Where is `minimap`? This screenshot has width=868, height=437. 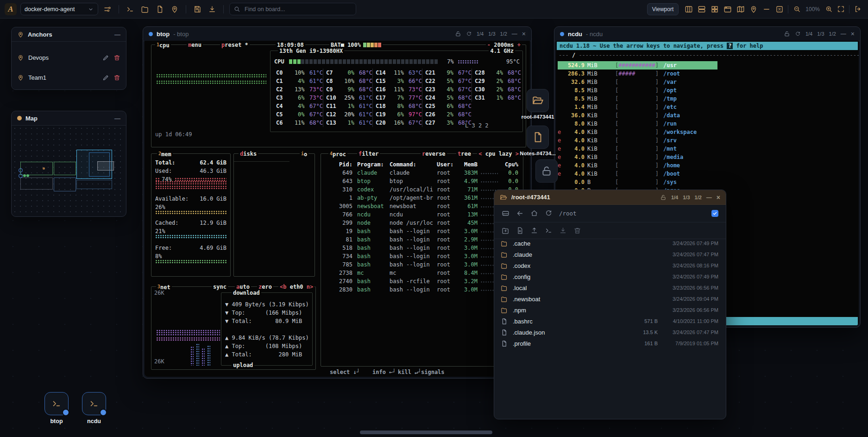
minimap is located at coordinates (69, 171).